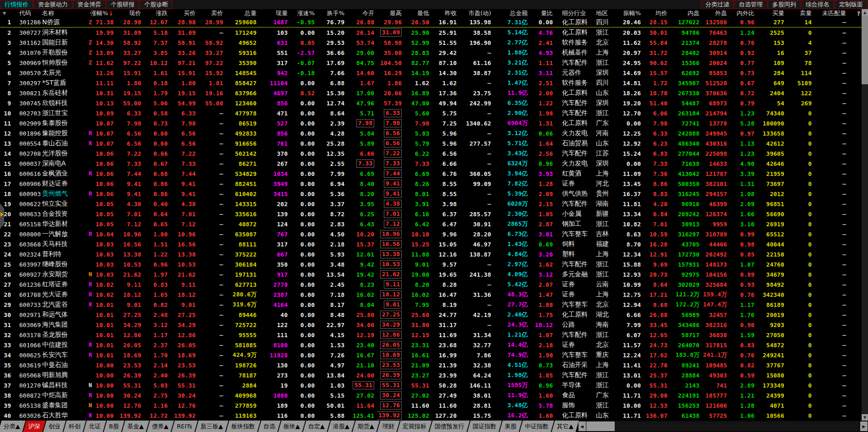 This screenshot has height=432, width=868. Describe the element at coordinates (212, 426) in the screenshot. I see `tab-新三板: 新三板▲` at that location.